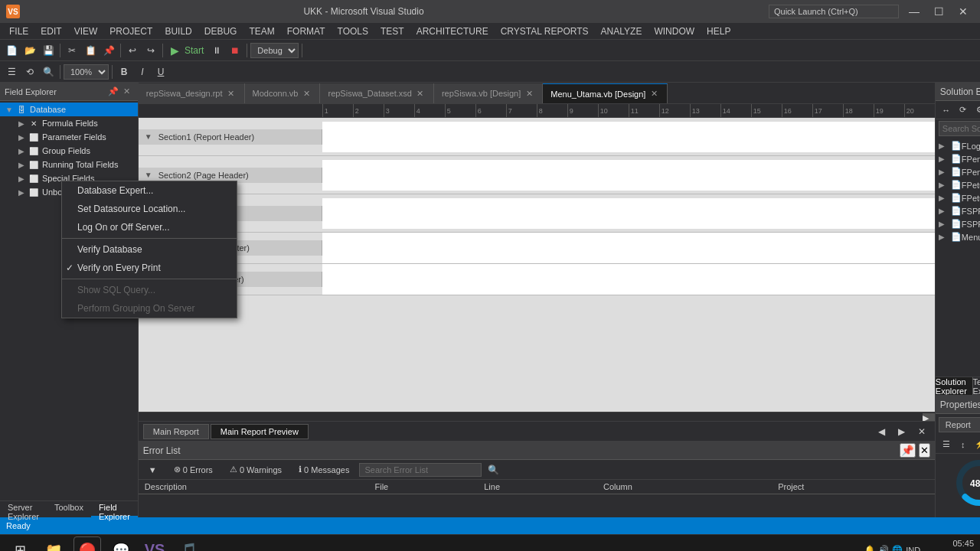 Image resolution: width=980 pixels, height=551 pixels. What do you see at coordinates (69, 109) in the screenshot?
I see `fe-item-database: ▼ 🗄 Database` at bounding box center [69, 109].